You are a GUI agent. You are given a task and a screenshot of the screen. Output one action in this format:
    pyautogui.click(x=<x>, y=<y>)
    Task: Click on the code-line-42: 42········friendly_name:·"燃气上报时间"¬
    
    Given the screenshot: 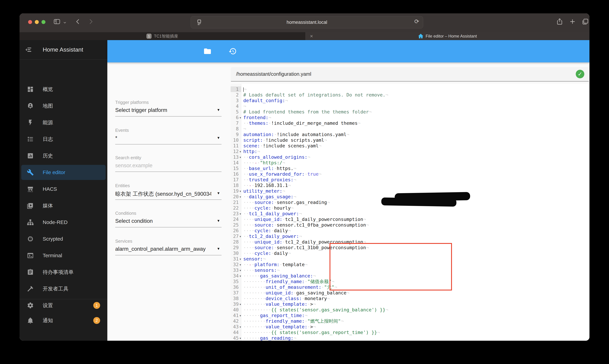 What is the action you would take?
    pyautogui.click(x=410, y=321)
    